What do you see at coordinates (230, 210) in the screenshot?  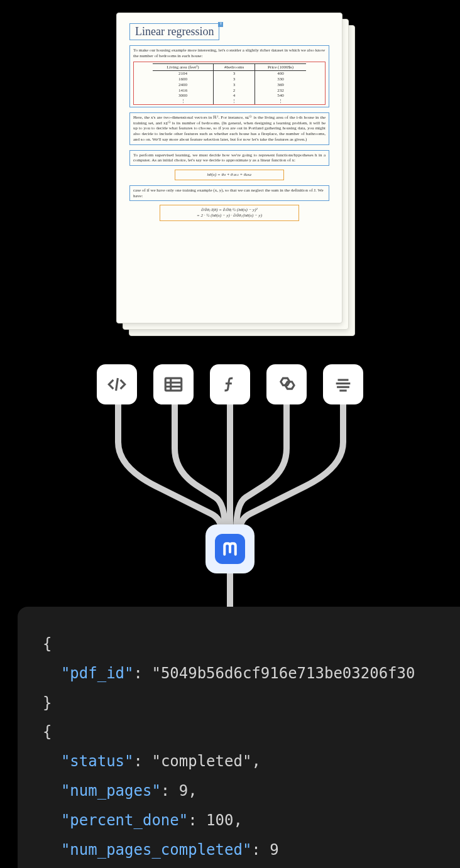 I see `eq2a: ∂/∂θⱼ J(θ) = ∂/∂θⱼ ½ (hθ(x) − y)²` at bounding box center [230, 210].